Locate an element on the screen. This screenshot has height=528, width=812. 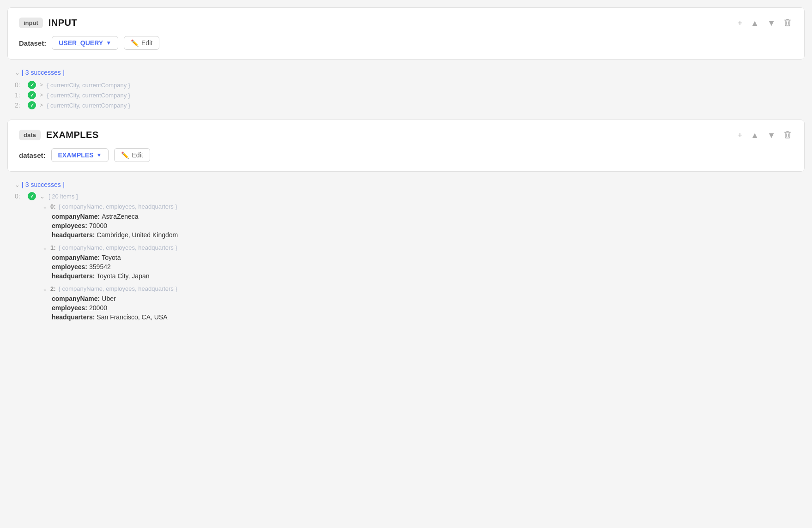
input-toolbar: + ▲ ▼ is located at coordinates (764, 23).